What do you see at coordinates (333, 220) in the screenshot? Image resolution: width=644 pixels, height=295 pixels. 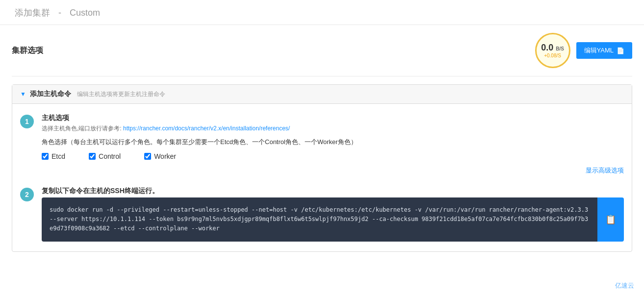 I see `command-box-wrapper: sudo docker run -d --privileged --restar…` at bounding box center [333, 220].